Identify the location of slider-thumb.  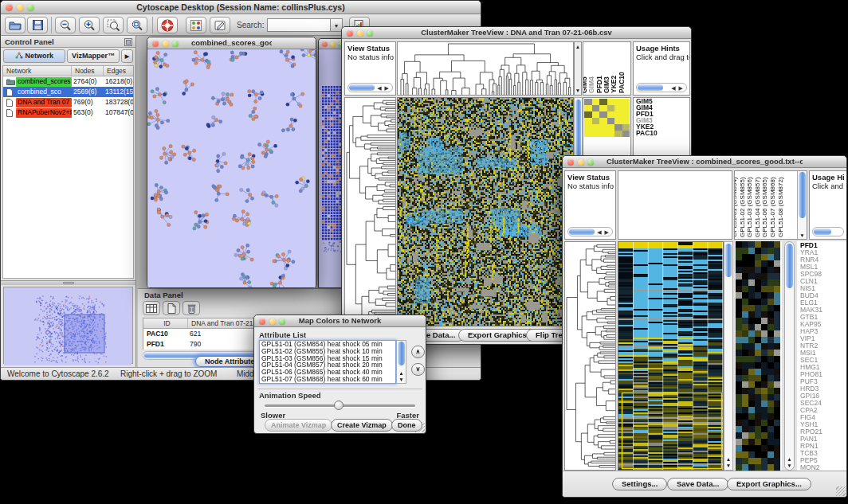
(339, 405).